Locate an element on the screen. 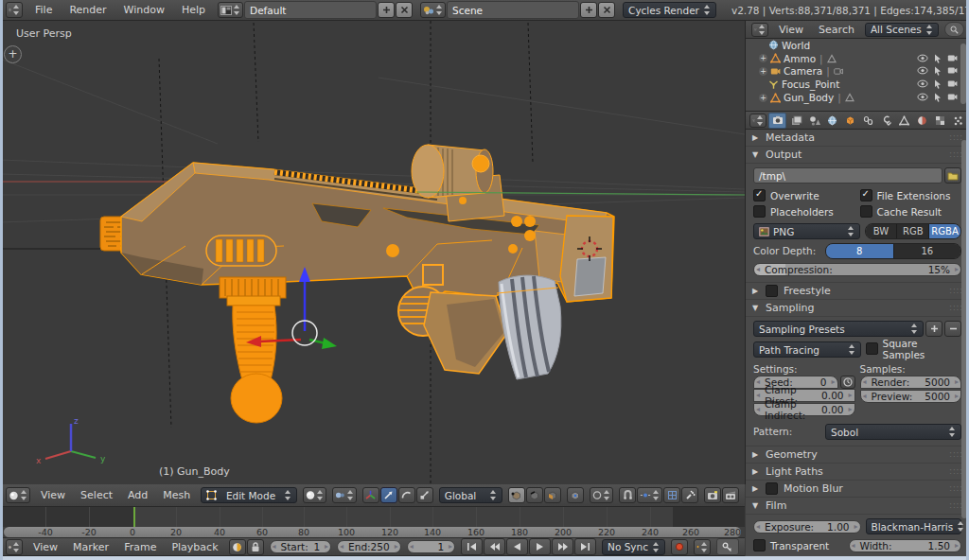 This screenshot has height=560, width=969. outliner-row-ammo: + Ammo | is located at coordinates (857, 59).